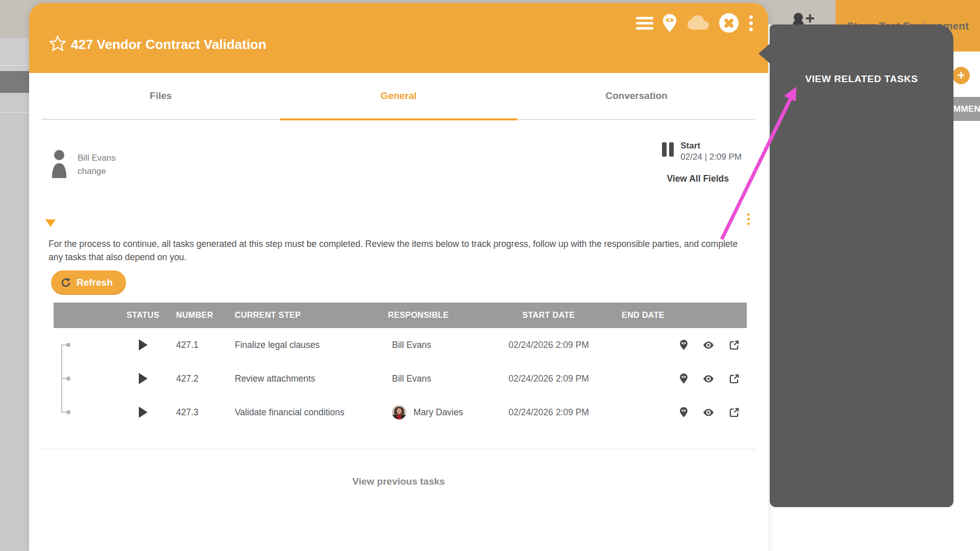 Image resolution: width=980 pixels, height=551 pixels. I want to click on tab-files: Files, so click(161, 96).